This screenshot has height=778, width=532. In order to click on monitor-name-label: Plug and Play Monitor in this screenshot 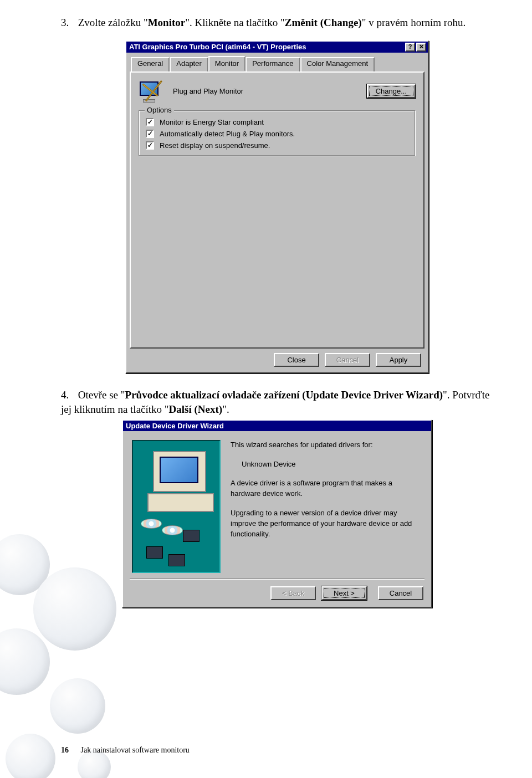, I will do `click(265, 91)`.